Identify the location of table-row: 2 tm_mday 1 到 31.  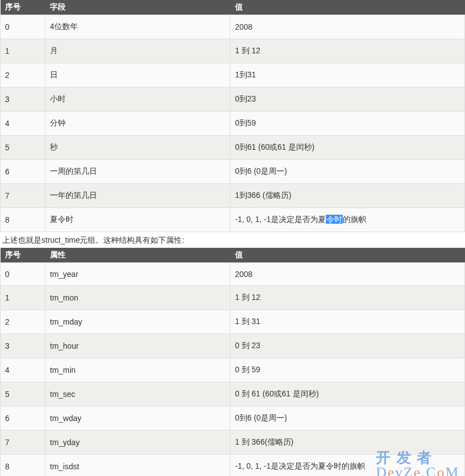
(233, 322).